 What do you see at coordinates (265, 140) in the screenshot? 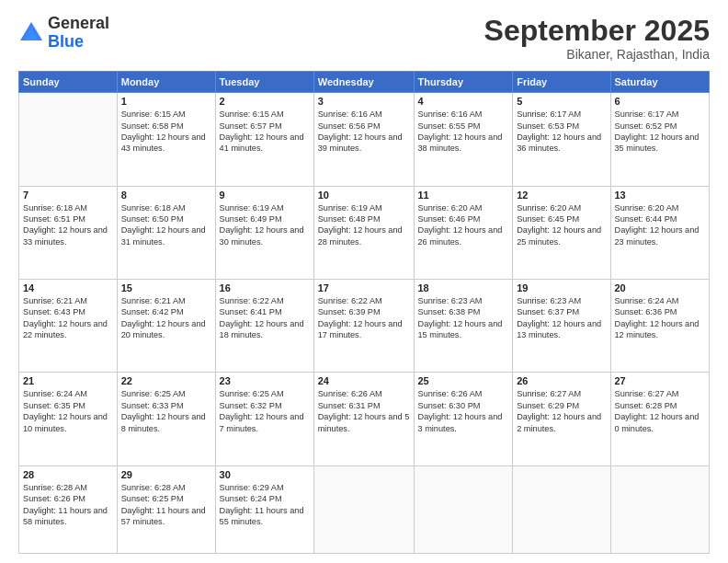
I see `calendar-cell: 2Sunrise: 6:15 AM Sunset: 6:57 PM Daylig…` at bounding box center [265, 140].